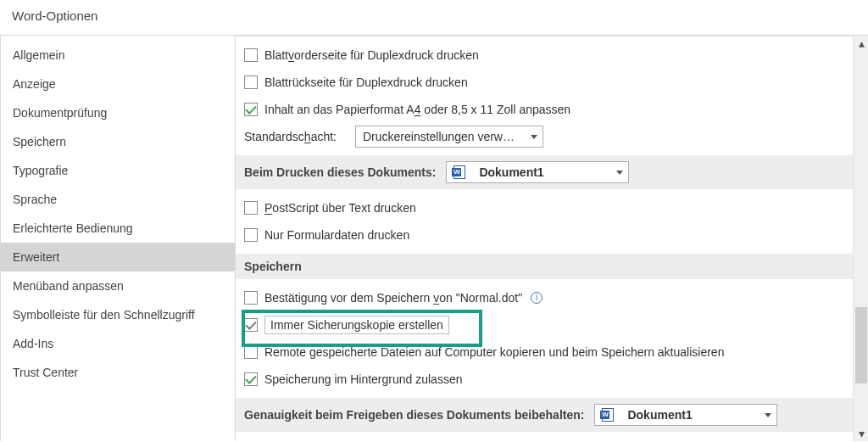 The width and height of the screenshot is (868, 442). I want to click on checkbox-label: Immer Sicherungskopie erstellen, so click(357, 325).